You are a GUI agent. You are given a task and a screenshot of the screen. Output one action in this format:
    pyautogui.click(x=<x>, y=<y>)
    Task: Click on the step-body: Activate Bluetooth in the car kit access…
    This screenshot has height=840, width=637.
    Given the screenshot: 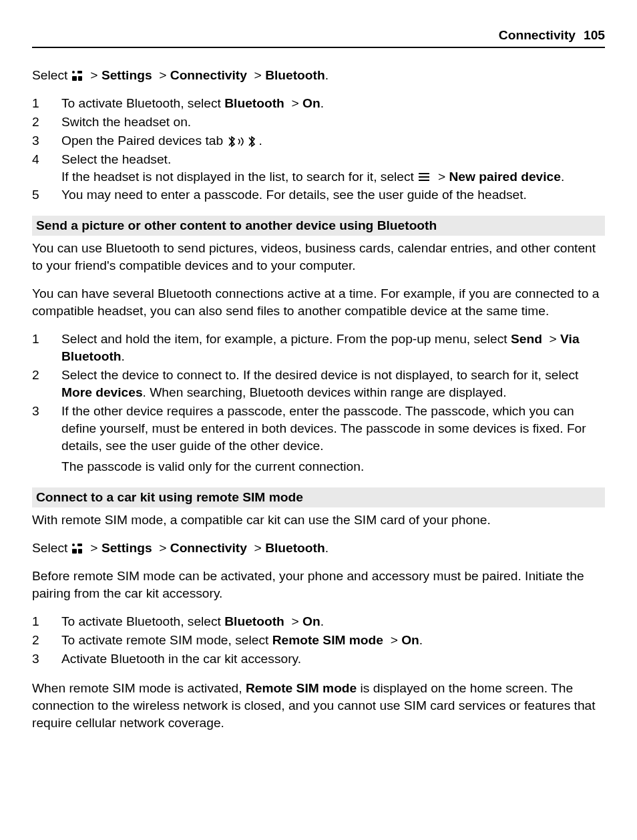 What is the action you would take?
    pyautogui.click(x=333, y=659)
    